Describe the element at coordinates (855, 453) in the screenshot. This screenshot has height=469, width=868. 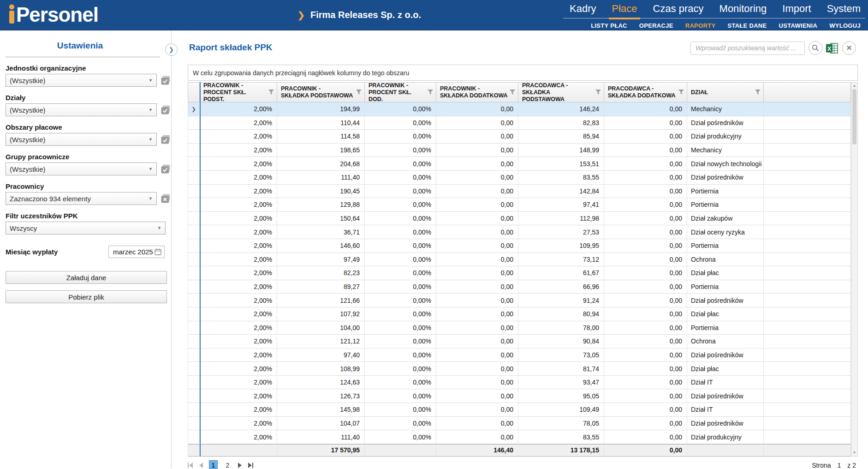
I see `scroll-down-icon: ▼` at that location.